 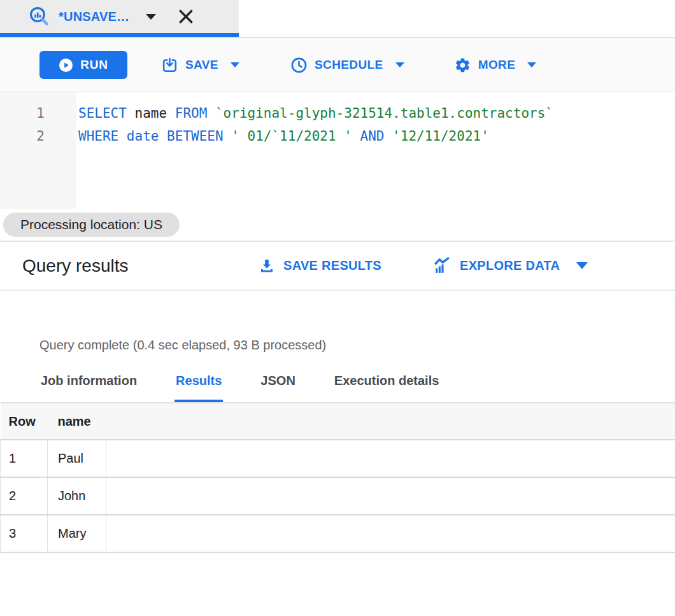 I want to click on table-row: 1 Paul, so click(x=338, y=458).